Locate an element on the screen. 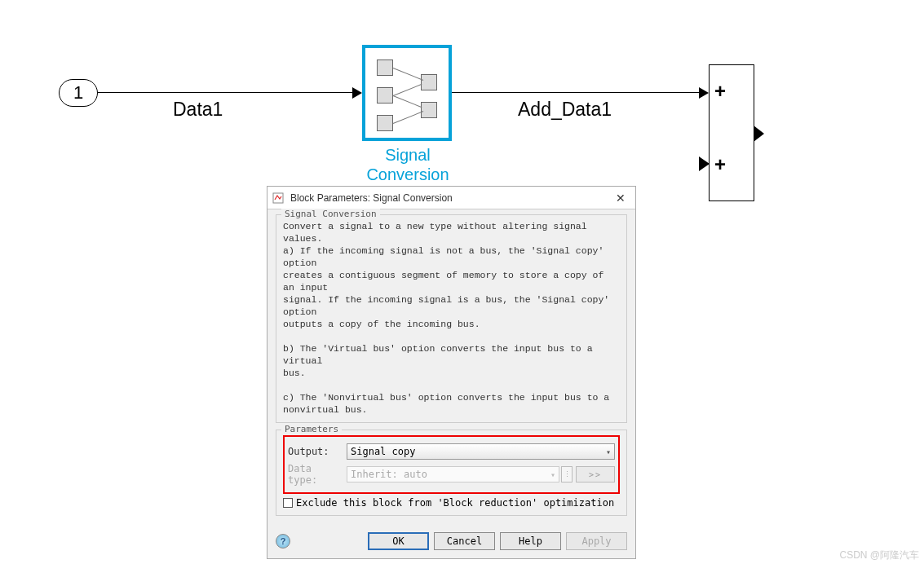 The height and width of the screenshot is (564, 924). apply-button: Apply is located at coordinates (597, 541).